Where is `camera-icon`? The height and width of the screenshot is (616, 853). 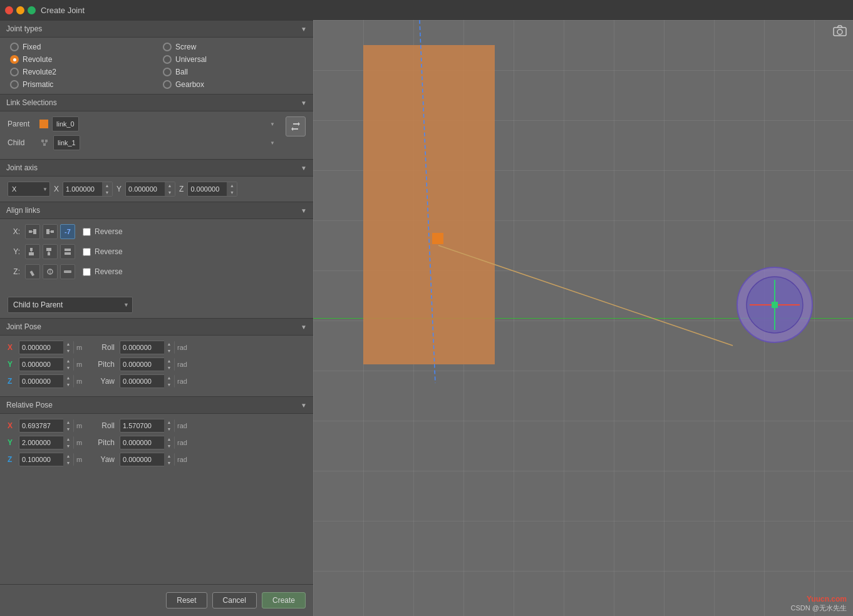
camera-icon is located at coordinates (840, 33).